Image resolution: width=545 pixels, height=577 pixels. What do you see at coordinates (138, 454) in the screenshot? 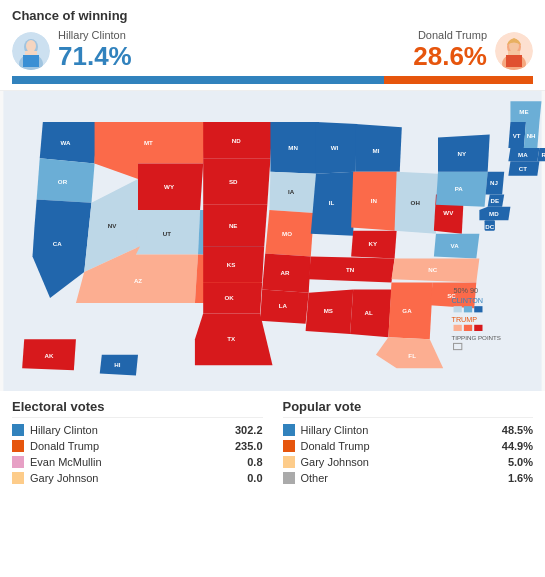
I see `electoral-rows: Hillary Clinton 302.2 Donald Trump 235.0…` at bounding box center [138, 454].